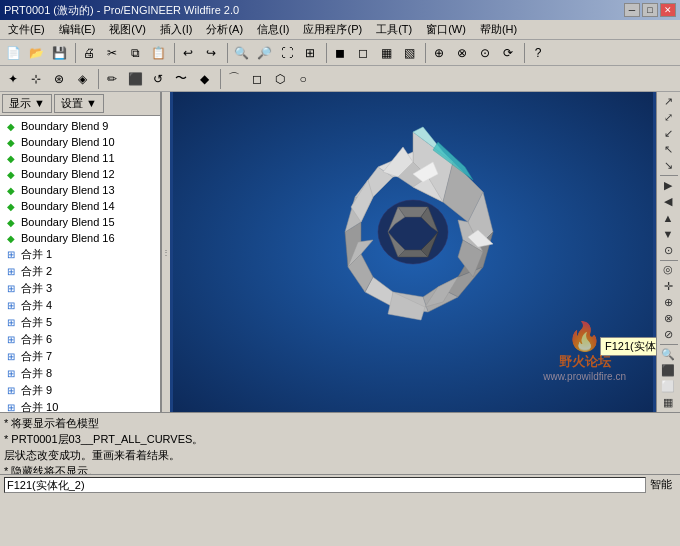 Image resolution: width=680 pixels, height=546 pixels. What do you see at coordinates (158, 53) in the screenshot?
I see `tb-paste: 📋` at bounding box center [158, 53].